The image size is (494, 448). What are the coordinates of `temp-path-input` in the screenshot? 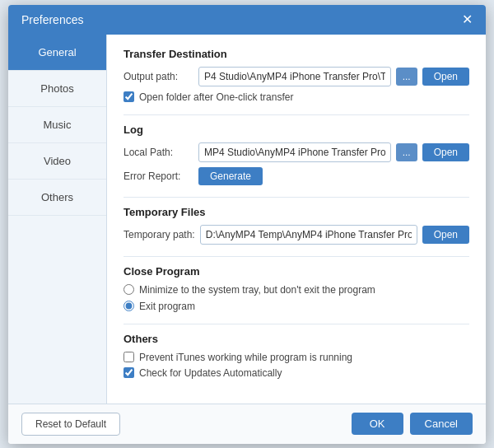 It's located at (309, 235).